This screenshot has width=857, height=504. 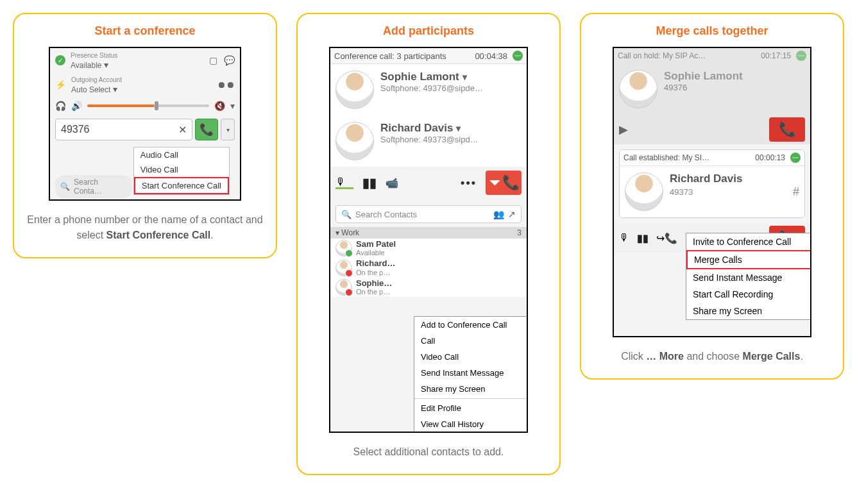 What do you see at coordinates (376, 244) in the screenshot?
I see `contact-name: Sam Patel` at bounding box center [376, 244].